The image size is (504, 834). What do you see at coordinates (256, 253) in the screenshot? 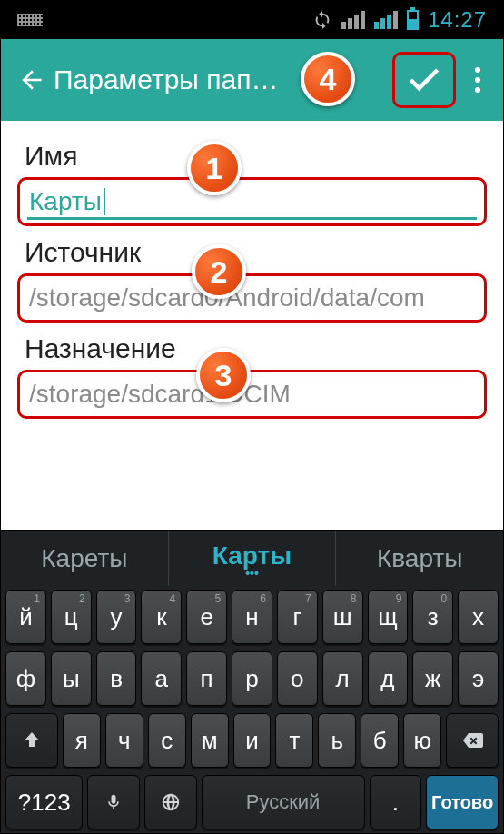
I see `source-label: Источник` at bounding box center [256, 253].